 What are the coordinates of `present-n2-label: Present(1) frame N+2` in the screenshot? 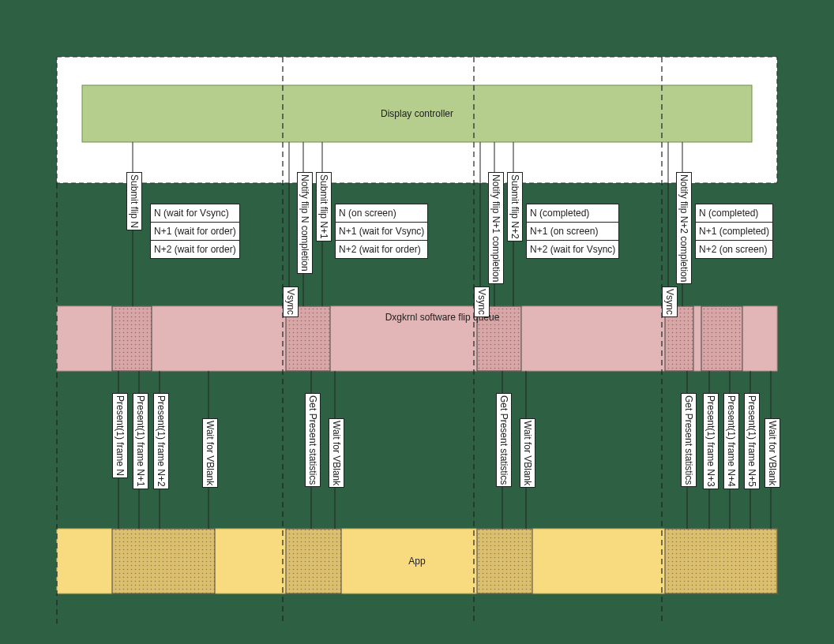 It's located at (161, 441).